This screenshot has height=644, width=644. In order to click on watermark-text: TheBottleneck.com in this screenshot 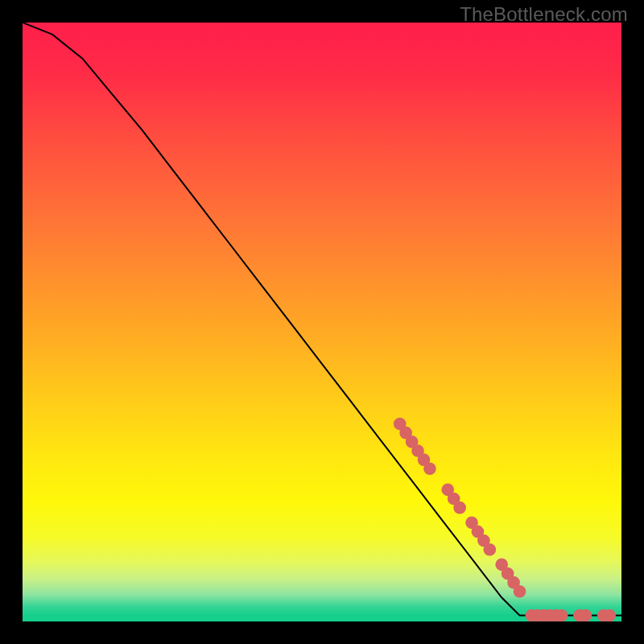, I will do `click(544, 14)`.